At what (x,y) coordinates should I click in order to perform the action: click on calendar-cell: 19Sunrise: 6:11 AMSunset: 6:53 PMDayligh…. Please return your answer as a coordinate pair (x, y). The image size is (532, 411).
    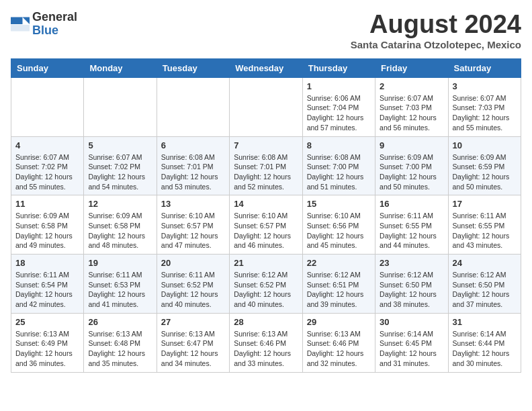
    Looking at the image, I should click on (120, 284).